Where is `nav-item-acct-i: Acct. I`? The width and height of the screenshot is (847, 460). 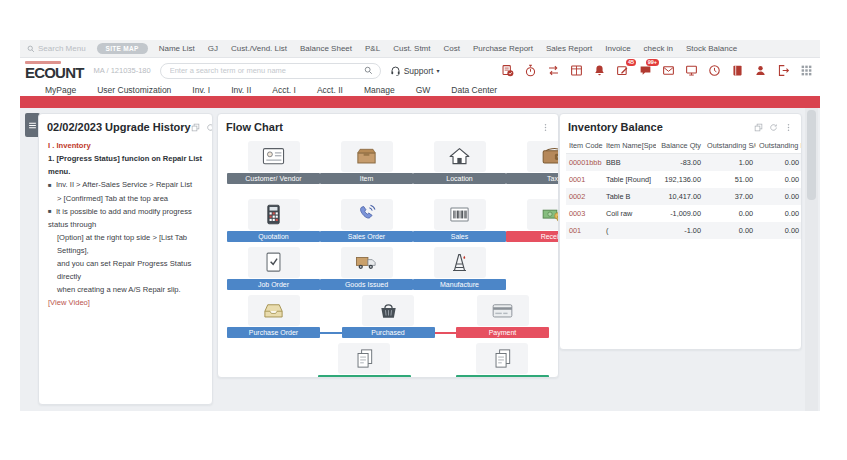 nav-item-acct-i: Acct. I is located at coordinates (284, 90).